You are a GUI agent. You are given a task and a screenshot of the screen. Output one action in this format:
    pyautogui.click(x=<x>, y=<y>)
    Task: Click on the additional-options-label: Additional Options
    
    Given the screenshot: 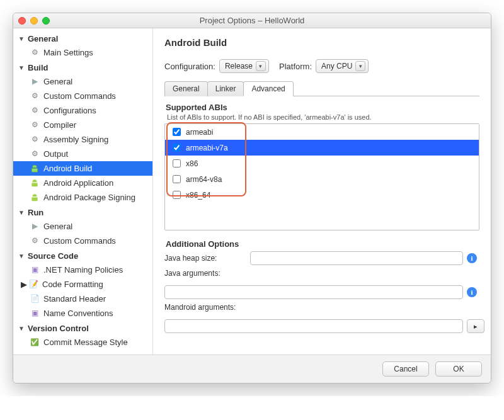 What is the action you would take?
    pyautogui.click(x=323, y=244)
    